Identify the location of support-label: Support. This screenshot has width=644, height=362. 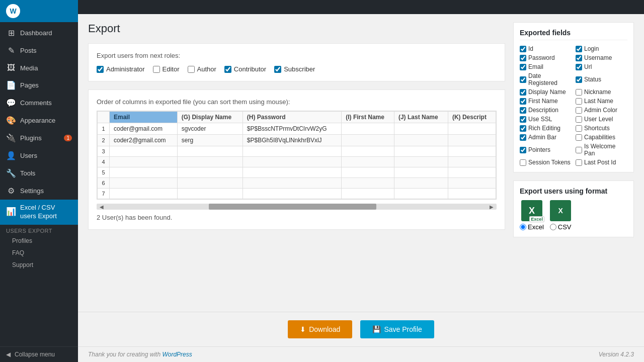
(23, 265).